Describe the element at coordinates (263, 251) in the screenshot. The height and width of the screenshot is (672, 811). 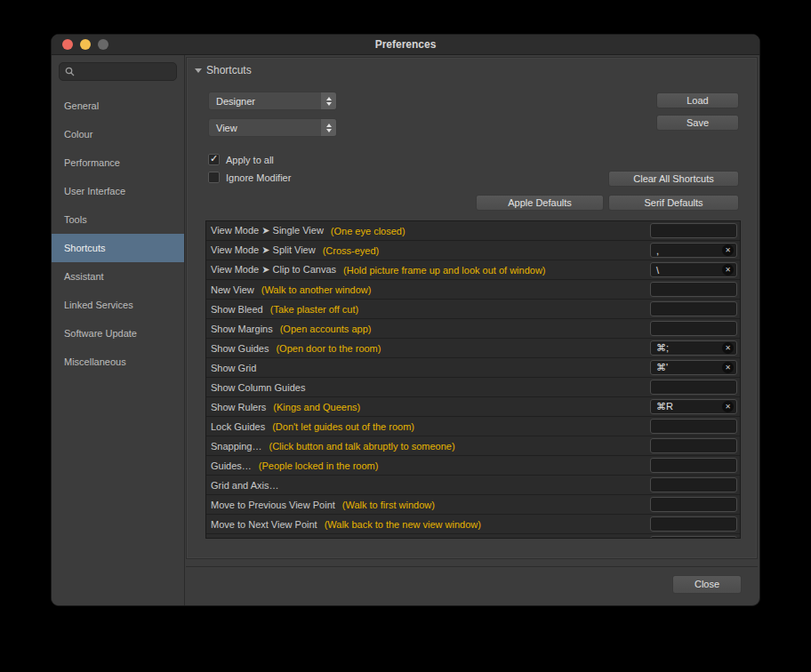
I see `shortcut-label: View Mode ➤ Split View` at that location.